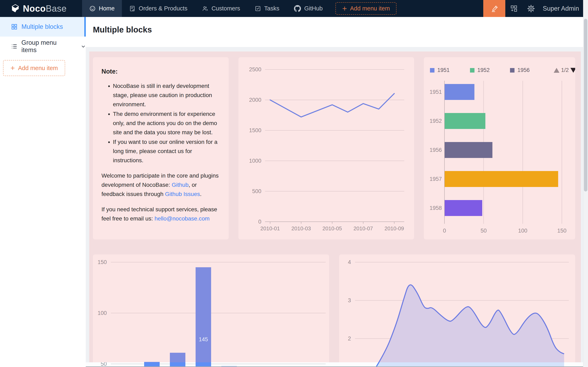  Describe the element at coordinates (161, 149) in the screenshot. I see `note-markdown-block: Note: NocoBase is still in early develop…` at that location.